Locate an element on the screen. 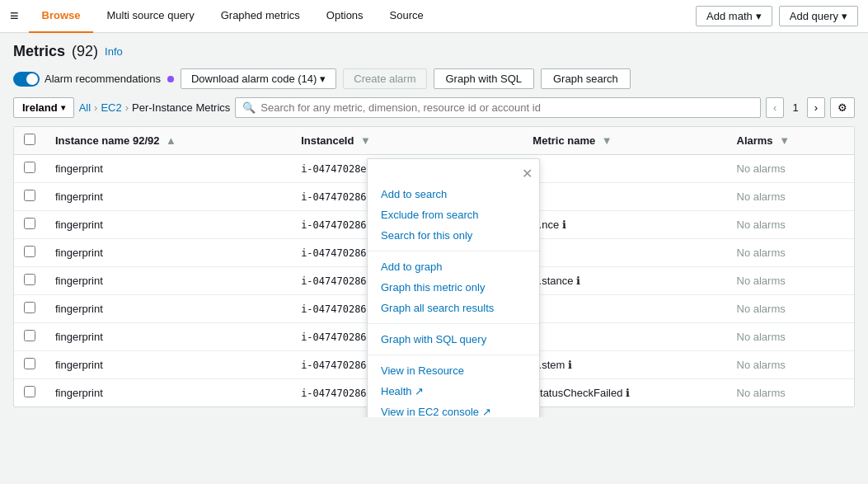 The image size is (868, 484). search-box: 🔍 is located at coordinates (498, 107).